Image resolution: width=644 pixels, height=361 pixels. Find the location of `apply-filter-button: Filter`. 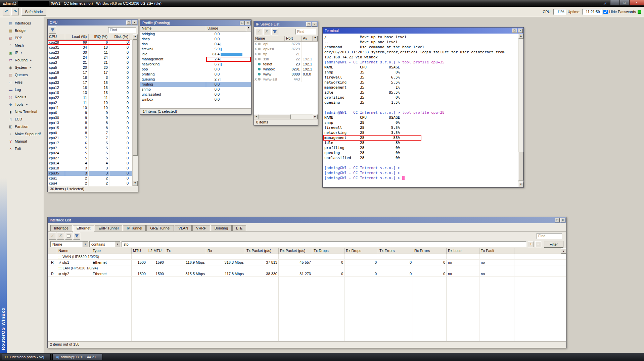

apply-filter-button: Filter is located at coordinates (554, 244).